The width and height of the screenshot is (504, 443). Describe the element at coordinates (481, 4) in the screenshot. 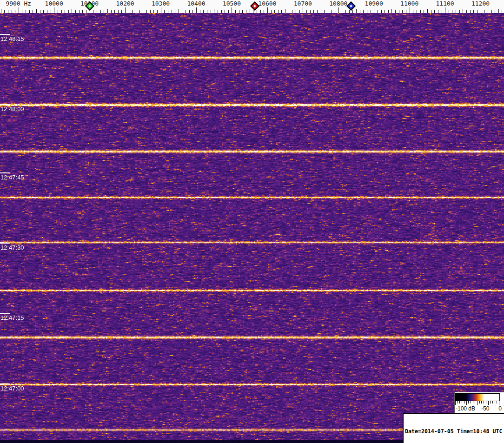

I see `freq-label: 11200` at that location.